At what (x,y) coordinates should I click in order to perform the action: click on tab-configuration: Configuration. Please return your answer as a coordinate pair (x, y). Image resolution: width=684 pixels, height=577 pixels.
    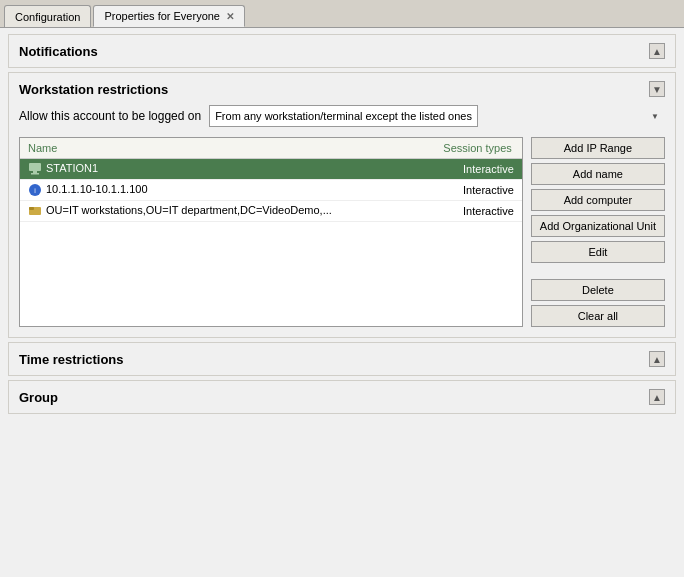
    Looking at the image, I should click on (48, 16).